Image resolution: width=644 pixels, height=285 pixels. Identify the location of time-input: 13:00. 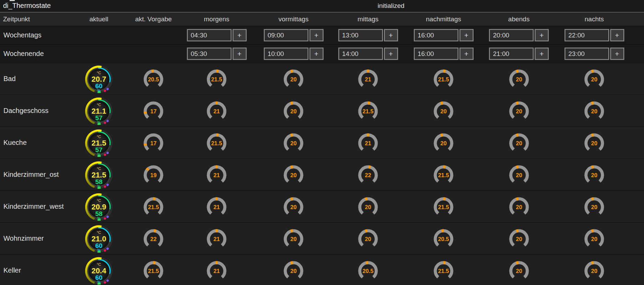
(360, 35).